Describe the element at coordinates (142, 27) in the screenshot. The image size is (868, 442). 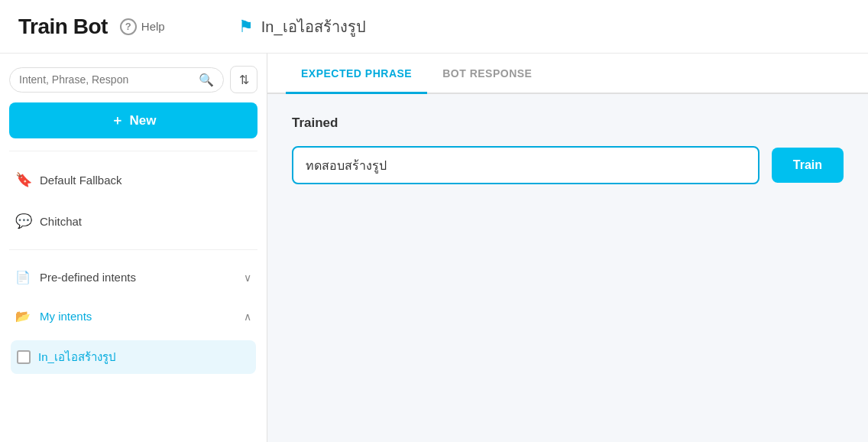
I see `help-button: ? Help` at that location.